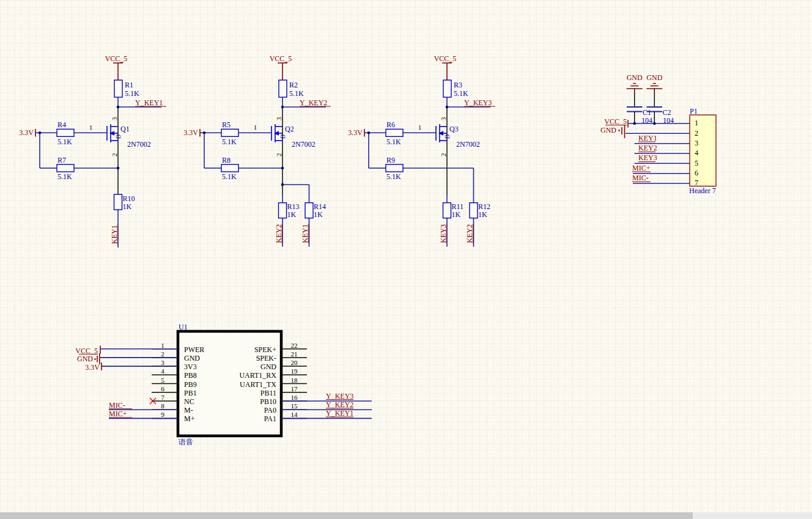 This screenshot has width=812, height=519. I want to click on pin-number-drain: 3, so click(443, 119).